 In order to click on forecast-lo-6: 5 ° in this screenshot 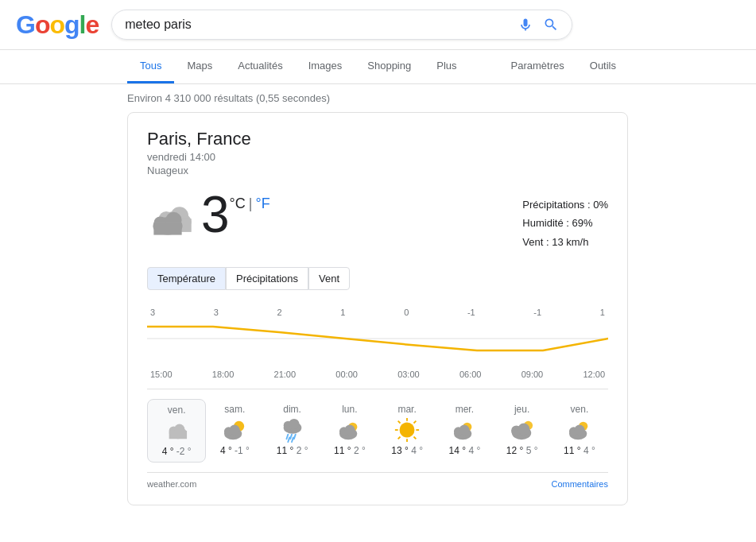, I will do `click(533, 451)`.